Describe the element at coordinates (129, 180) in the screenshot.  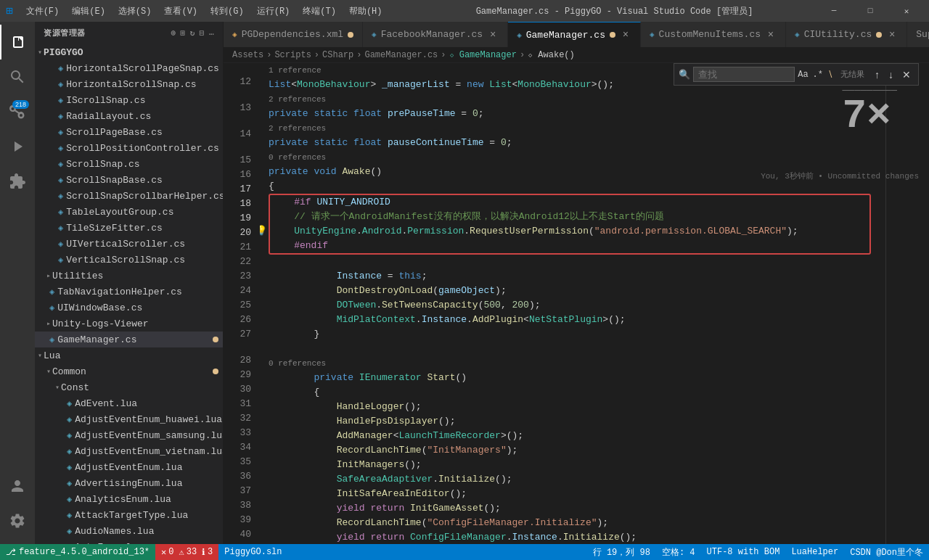
I see `sidebar-item-scrollsnapbase: ◈ ScrollSnapBase.cs` at that location.